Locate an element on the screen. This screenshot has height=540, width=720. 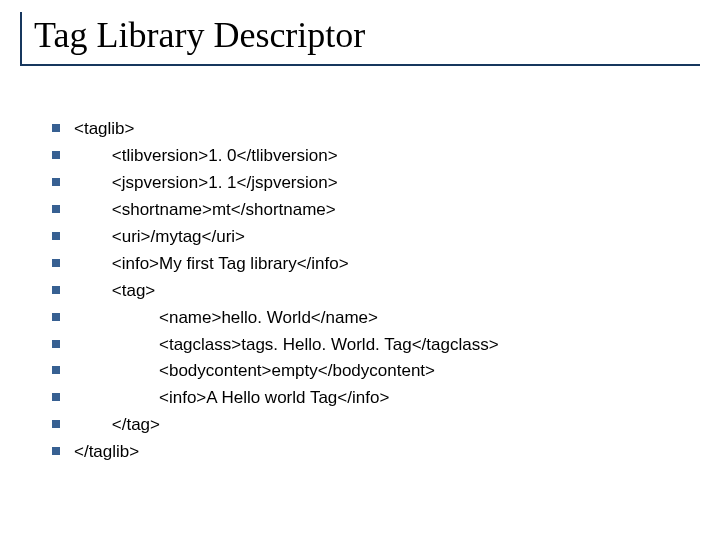
code-line: <info>My first Tag library</info> is located at coordinates (371, 264).